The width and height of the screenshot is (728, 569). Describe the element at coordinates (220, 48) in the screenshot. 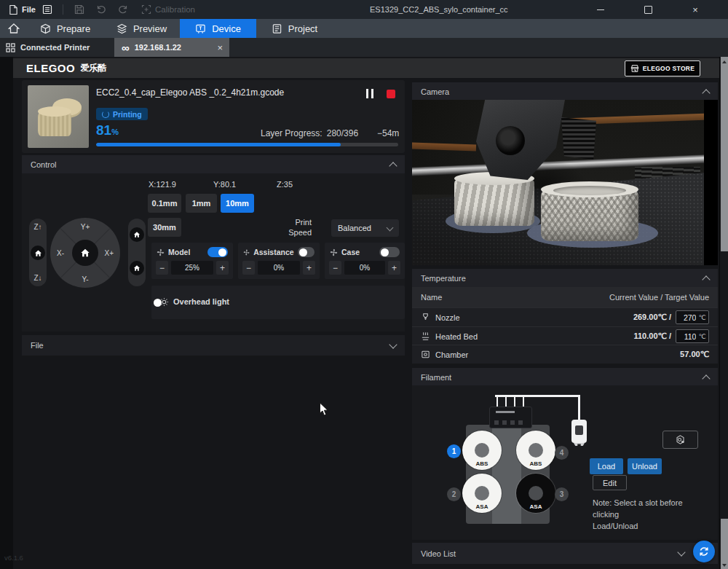

I see `printer-tab-close-icon: ×` at that location.